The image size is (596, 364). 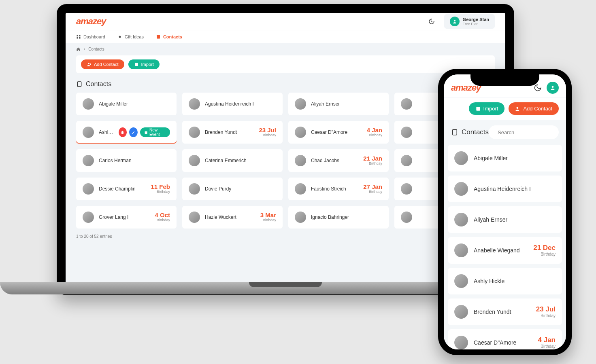 What do you see at coordinates (268, 215) in the screenshot?
I see `contact-event-date: 3 Mar` at bounding box center [268, 215].